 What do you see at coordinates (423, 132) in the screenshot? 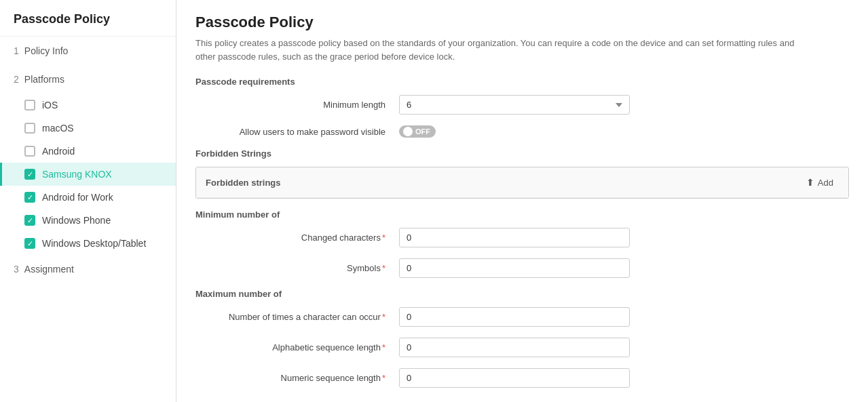
I see `toggle-label: OFF` at bounding box center [423, 132].